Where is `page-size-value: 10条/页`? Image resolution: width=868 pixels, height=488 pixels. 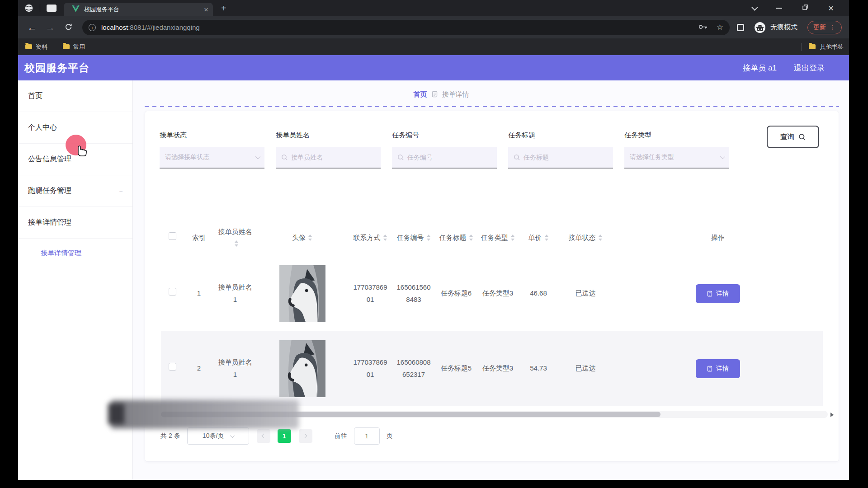 page-size-value: 10条/页 is located at coordinates (213, 436).